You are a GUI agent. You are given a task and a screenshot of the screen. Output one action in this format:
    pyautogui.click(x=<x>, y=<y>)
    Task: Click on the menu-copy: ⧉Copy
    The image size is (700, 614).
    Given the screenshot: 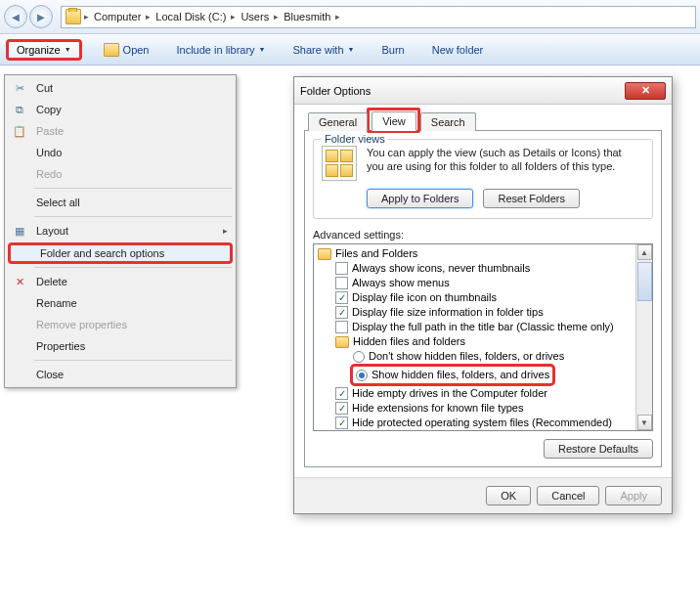 What is the action you would take?
    pyautogui.click(x=120, y=110)
    